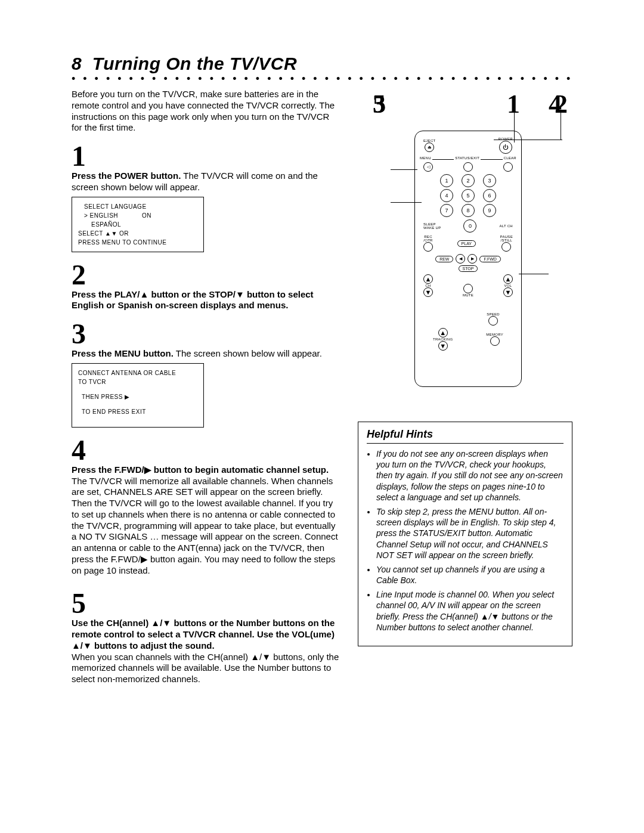  I want to click on step-3-text: The screen shown below will appear., so click(248, 353).